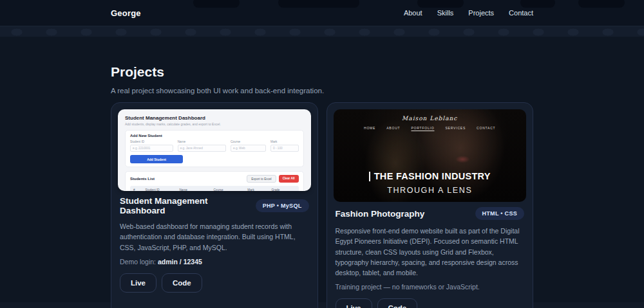  Describe the element at coordinates (261, 179) in the screenshot. I see `export-to-excel-button: Export to Excel` at that location.